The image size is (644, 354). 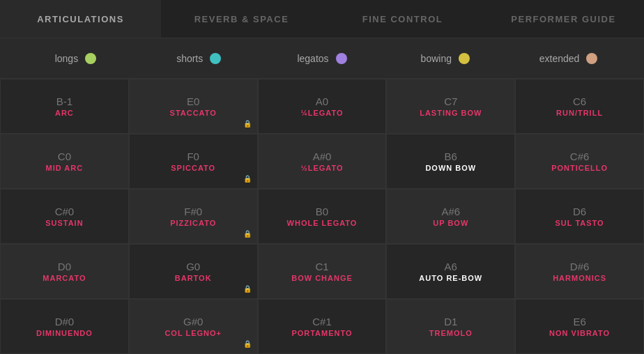 I want to click on cell-label: HARMONICS, so click(x=580, y=278).